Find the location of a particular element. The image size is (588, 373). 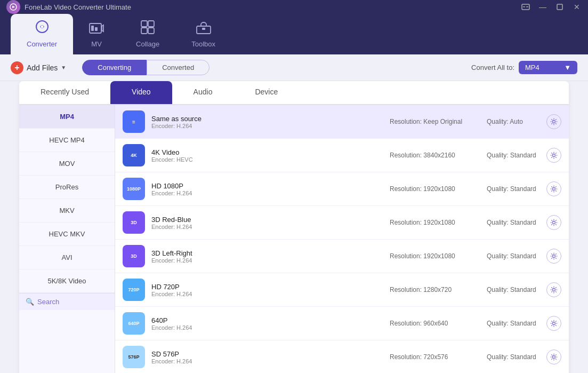

format-icon-sd_576p: 576P is located at coordinates (134, 357).